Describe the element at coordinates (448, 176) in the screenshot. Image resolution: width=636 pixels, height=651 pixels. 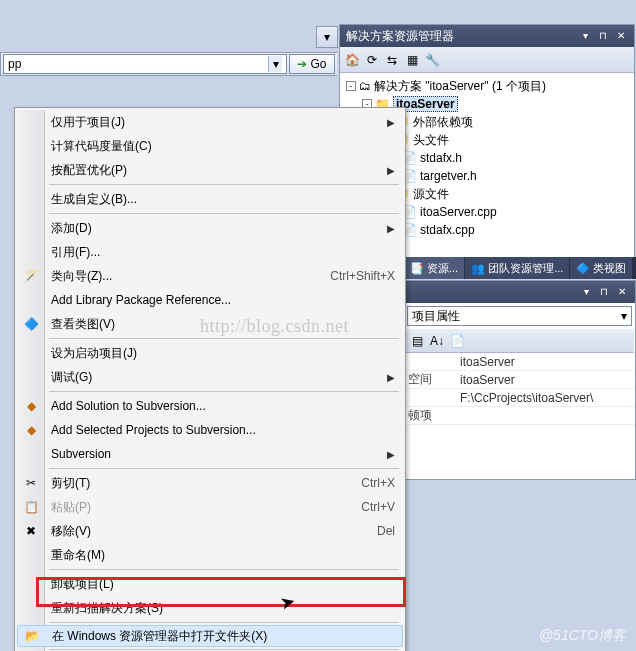
I see `tree-label: targetver.h` at that location.